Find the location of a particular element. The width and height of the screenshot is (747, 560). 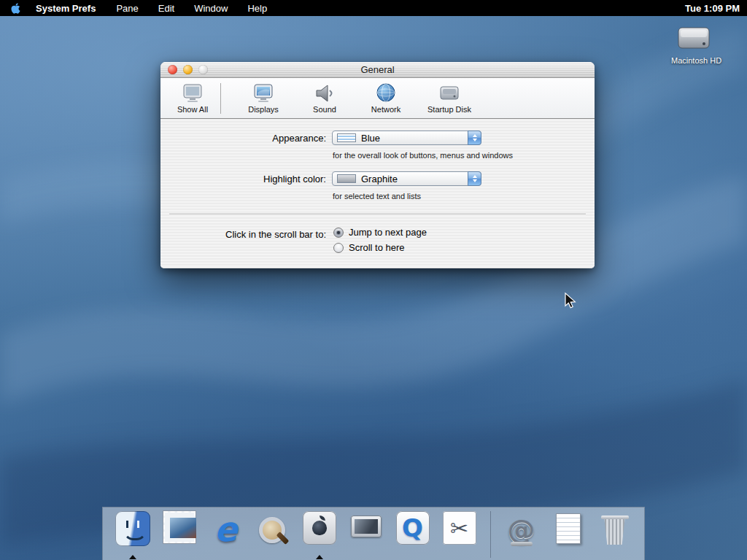

menu-clock: Tue 1:09 PM is located at coordinates (712, 9).